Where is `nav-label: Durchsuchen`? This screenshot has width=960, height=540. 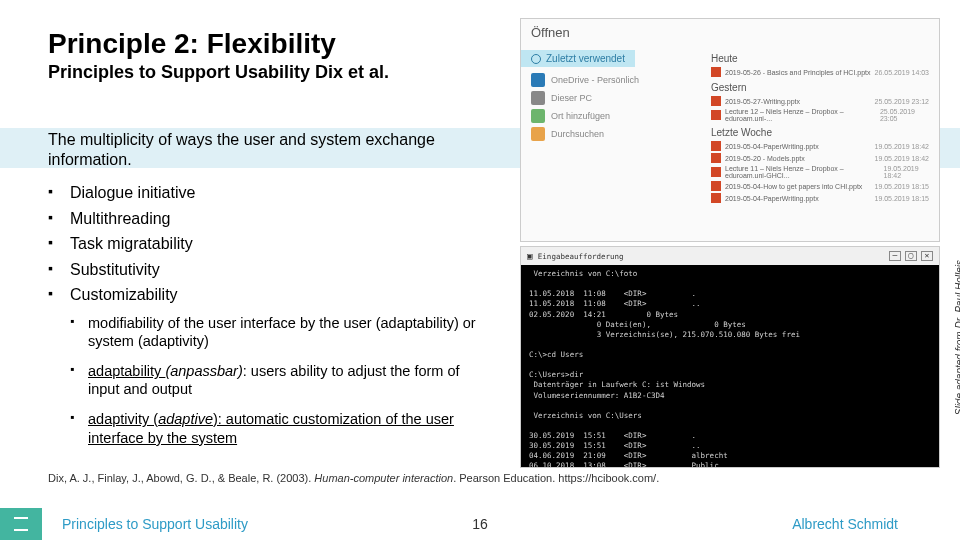 nav-label: Durchsuchen is located at coordinates (578, 134).